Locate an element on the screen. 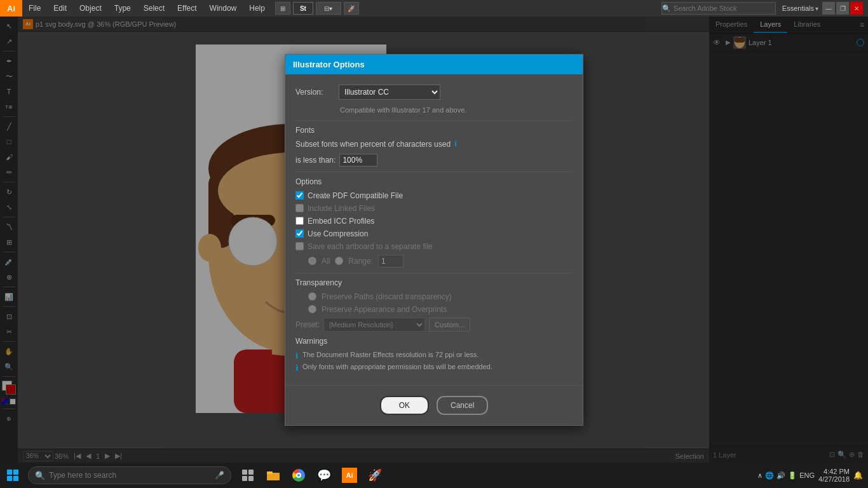 Image resolution: width=868 pixels, height=488 pixels. search-icon: 🔍 is located at coordinates (667, 9).